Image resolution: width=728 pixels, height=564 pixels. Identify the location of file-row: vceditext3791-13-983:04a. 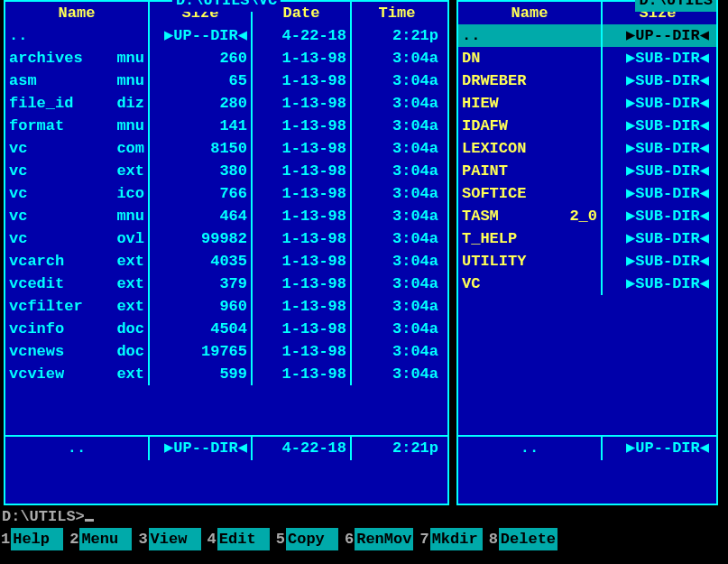
(226, 283).